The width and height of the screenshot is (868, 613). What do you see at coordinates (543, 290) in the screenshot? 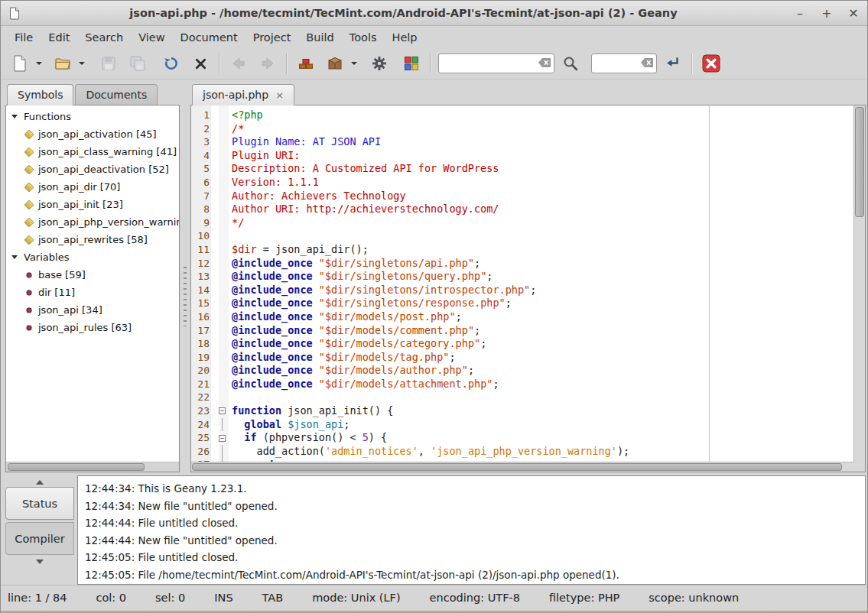
I see `code-line: @include_once "$dir/singletons/introspec…` at bounding box center [543, 290].